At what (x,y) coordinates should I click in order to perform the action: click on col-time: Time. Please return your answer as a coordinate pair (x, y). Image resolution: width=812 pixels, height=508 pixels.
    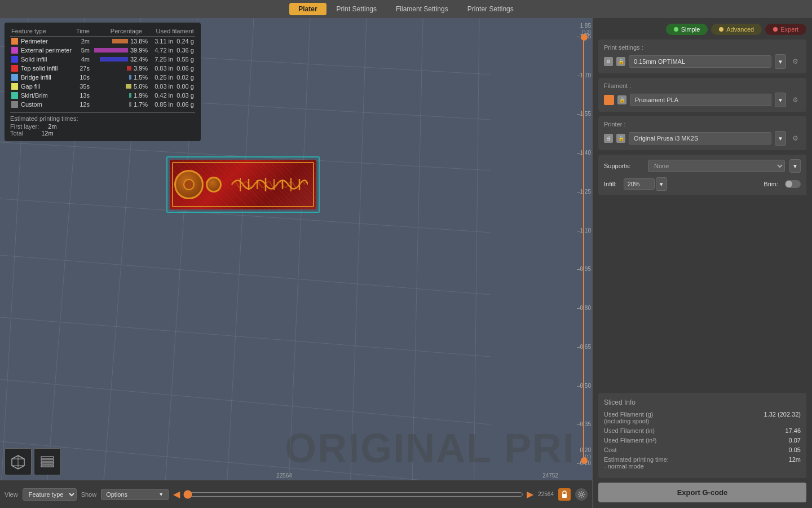
    Looking at the image, I should click on (84, 32).